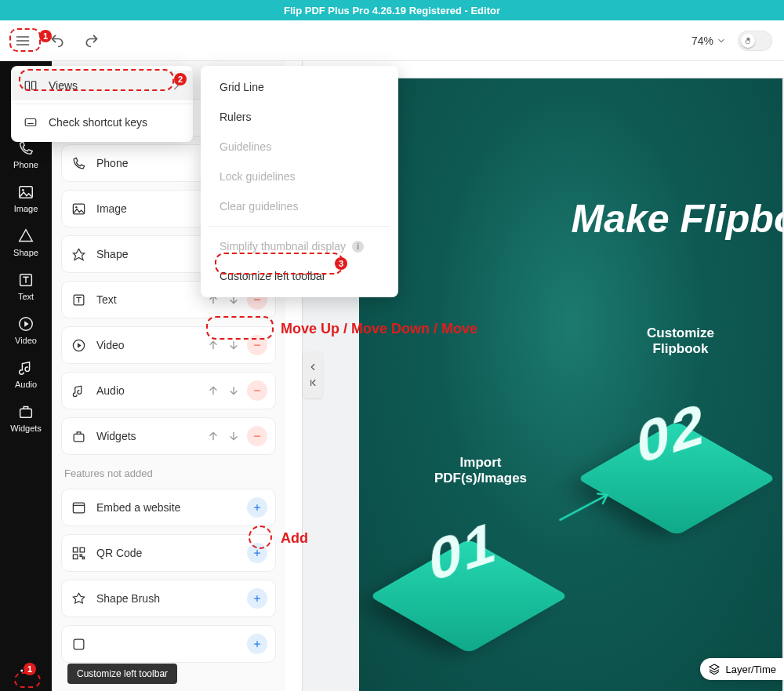 Image resolution: width=784 pixels, height=691 pixels. What do you see at coordinates (27, 209) in the screenshot?
I see `sidebar-label: Image` at bounding box center [27, 209].